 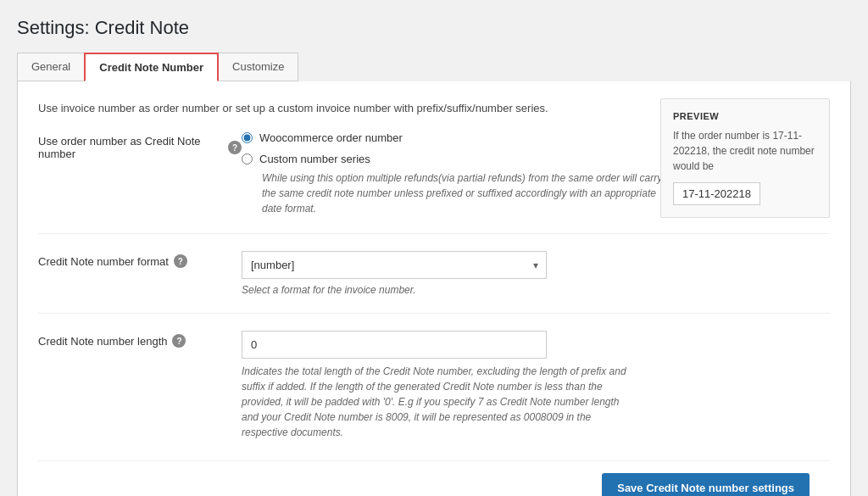 What do you see at coordinates (465, 193) in the screenshot?
I see `partial-refund-note: While using this option multiple refunds…` at bounding box center [465, 193].